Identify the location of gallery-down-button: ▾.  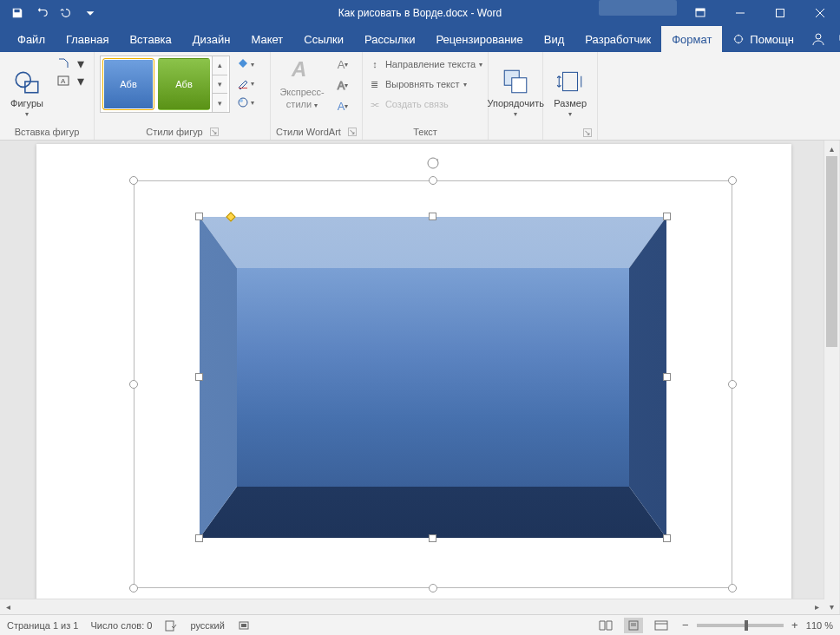
(220, 85).